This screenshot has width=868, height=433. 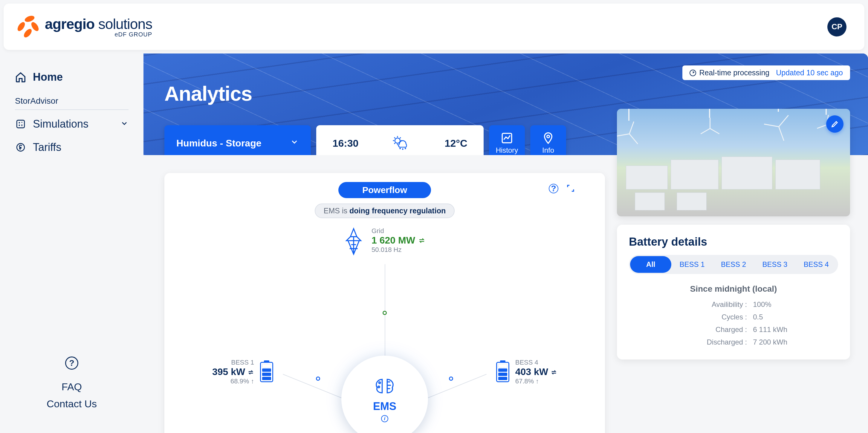 I want to click on since-label: Since midnight (local), so click(x=733, y=289).